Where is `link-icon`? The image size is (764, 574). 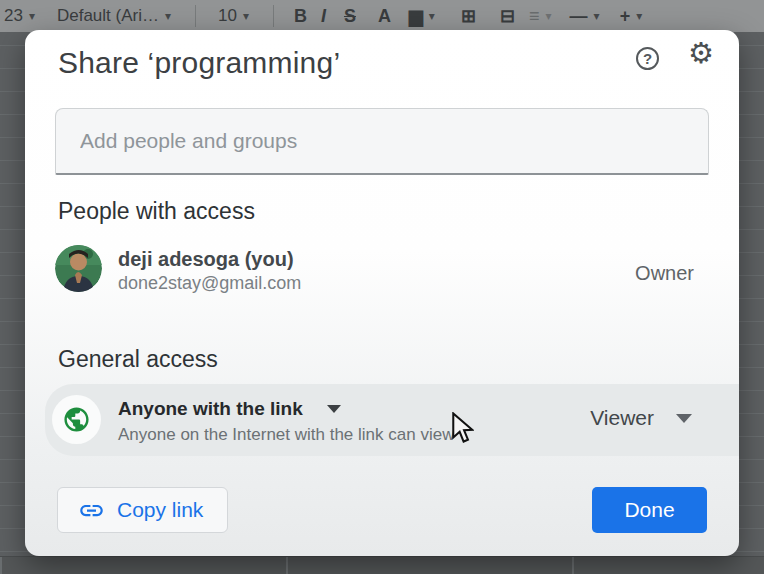
link-icon is located at coordinates (92, 510).